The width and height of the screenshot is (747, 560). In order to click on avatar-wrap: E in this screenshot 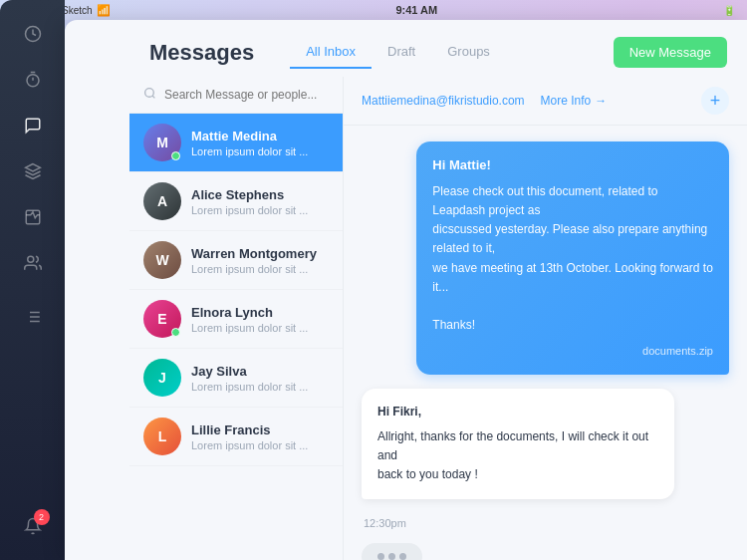, I will do `click(162, 319)`.